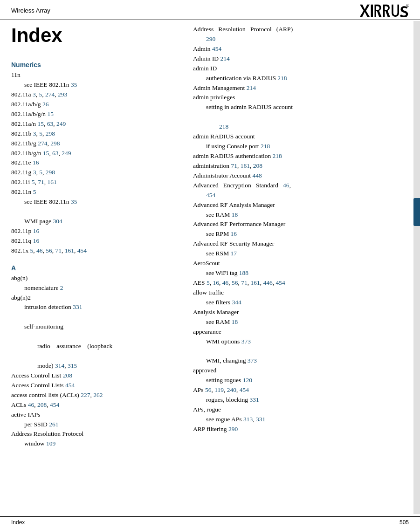 The width and height of the screenshot is (420, 528). Describe the element at coordinates (93, 439) in the screenshot. I see `list-item: Address Resolution Protocol window 109` at that location.